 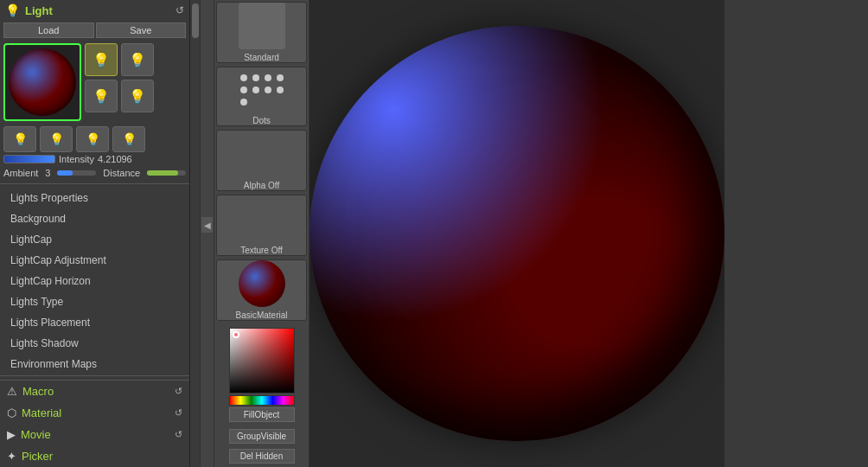 What do you see at coordinates (95, 457) in the screenshot?
I see `nav-item-picker: ✦ Picker` at bounding box center [95, 457].